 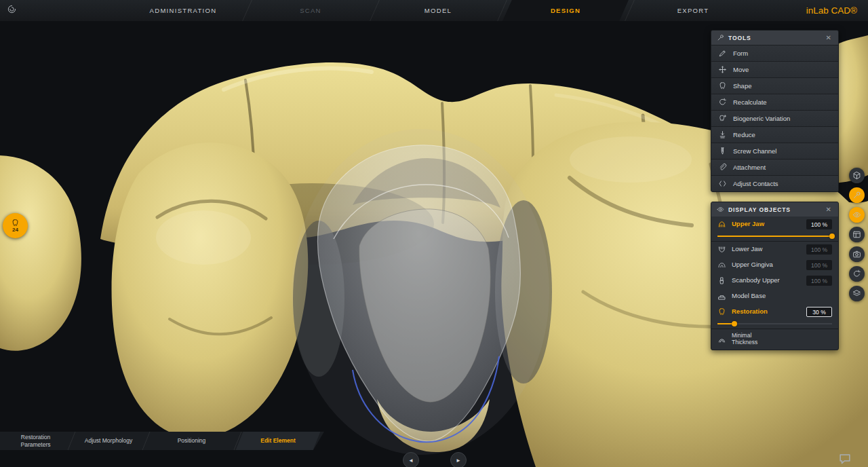 What do you see at coordinates (749, 167) in the screenshot?
I see `tool-item-label: Attachment` at bounding box center [749, 167].